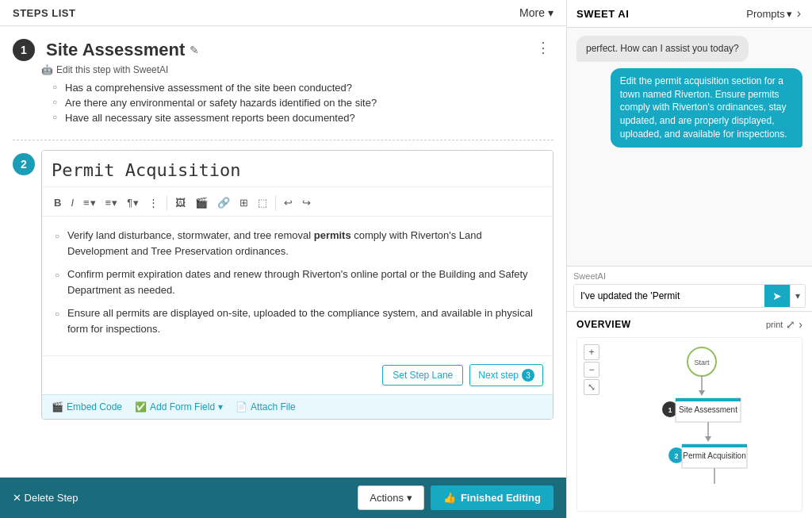 The image size is (812, 518). What do you see at coordinates (391, 498) in the screenshot?
I see `actions-button: Actions ▾` at bounding box center [391, 498].